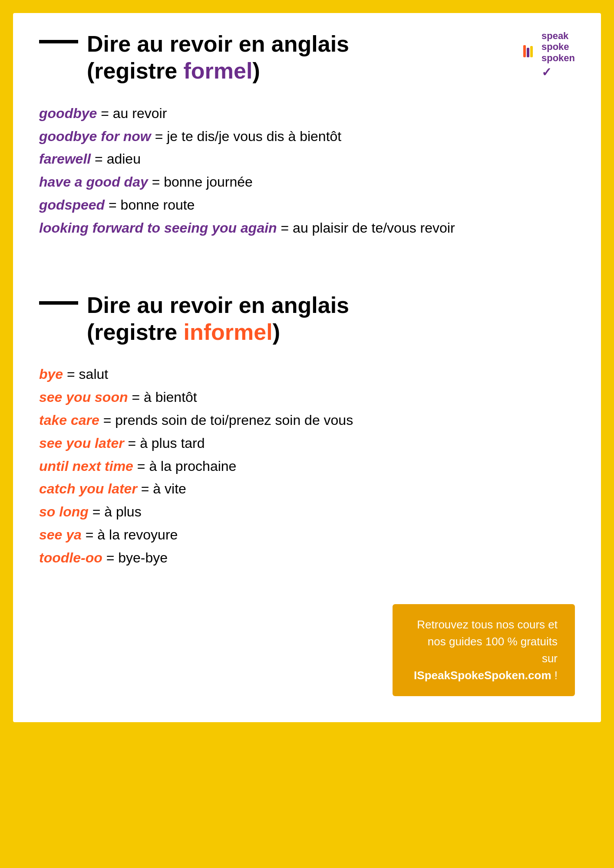 The image size is (614, 868). Describe the element at coordinates (307, 512) in the screenshot. I see `list-item: so long = à plus` at that location.